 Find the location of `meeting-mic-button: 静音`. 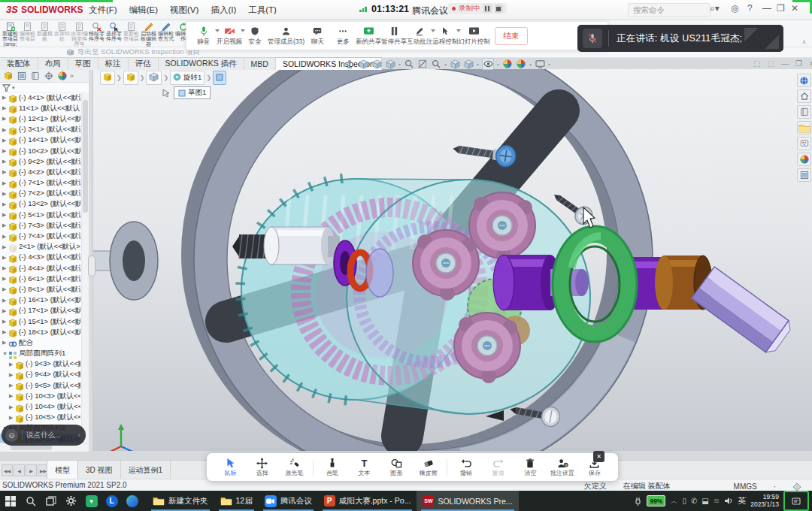

meeting-mic-button: 静音 is located at coordinates (204, 36).